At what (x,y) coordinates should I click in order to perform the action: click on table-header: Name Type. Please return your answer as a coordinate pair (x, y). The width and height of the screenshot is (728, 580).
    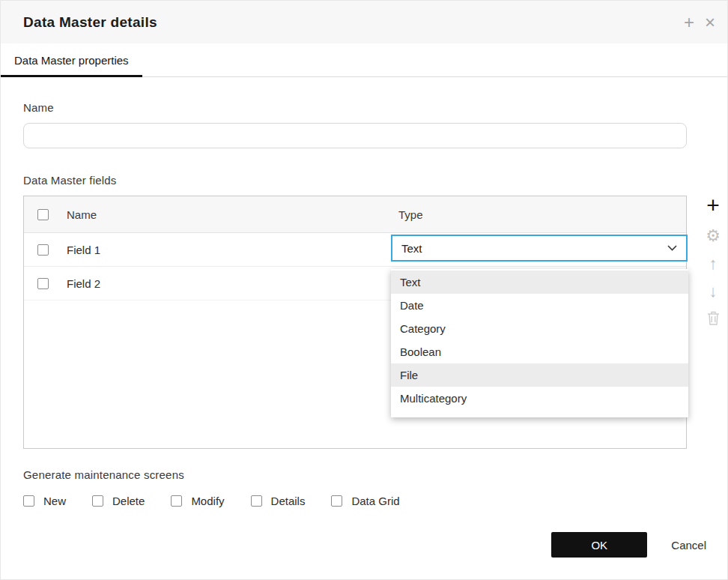
    Looking at the image, I should click on (355, 214).